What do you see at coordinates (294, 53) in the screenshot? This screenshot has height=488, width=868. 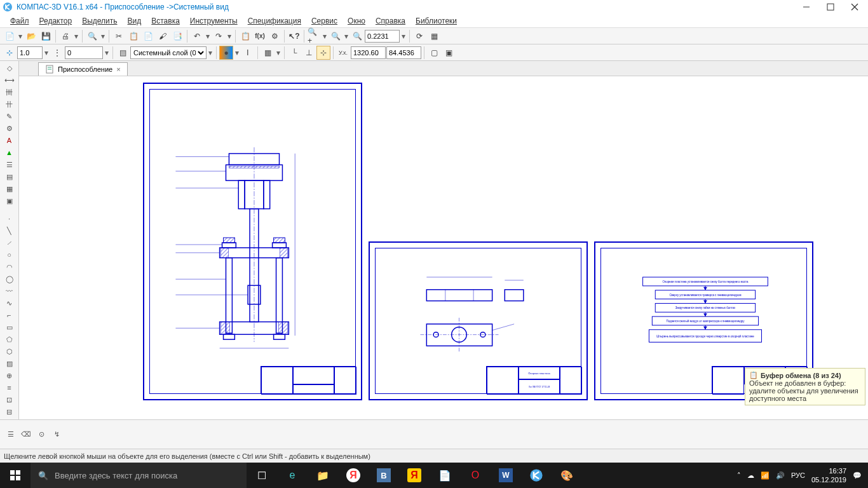 I see `ortho-button: └` at bounding box center [294, 53].